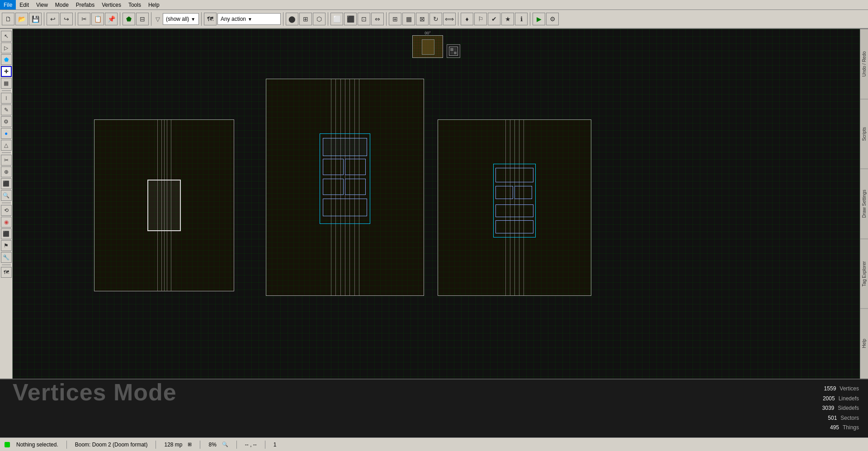 This screenshot has height=451, width=868. What do you see at coordinates (6, 48) in the screenshot?
I see `lt-select-tool: ▷` at bounding box center [6, 48].